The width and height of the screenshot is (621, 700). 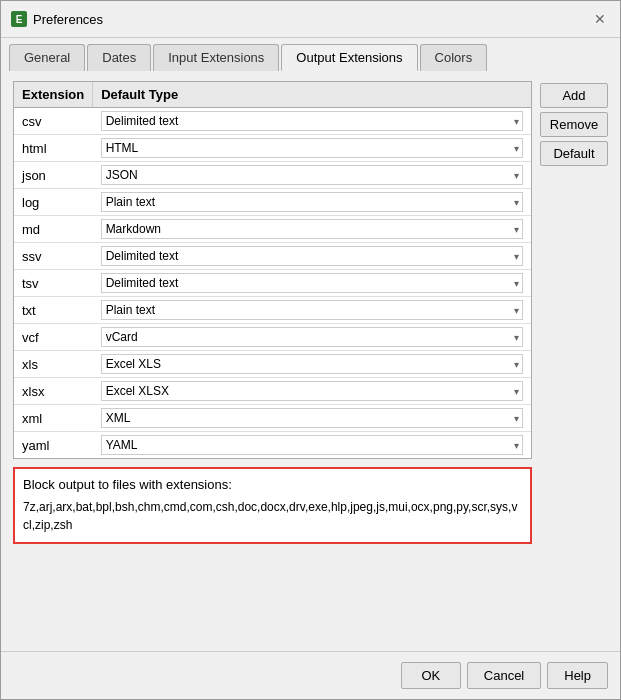 What do you see at coordinates (310, 20) in the screenshot?
I see `title-bar: E Preferences ✕` at bounding box center [310, 20].